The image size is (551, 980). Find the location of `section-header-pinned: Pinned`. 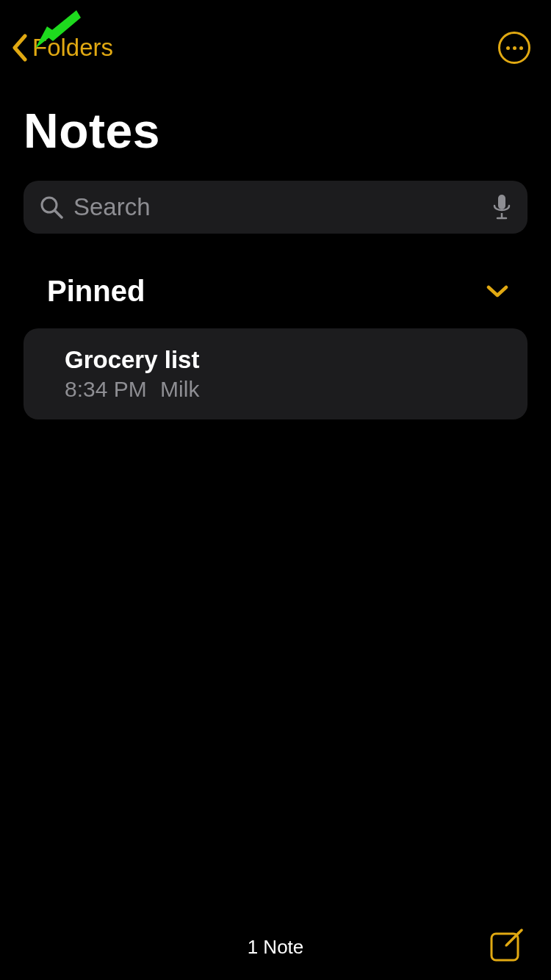

section-header-pinned: Pinned is located at coordinates (276, 276).